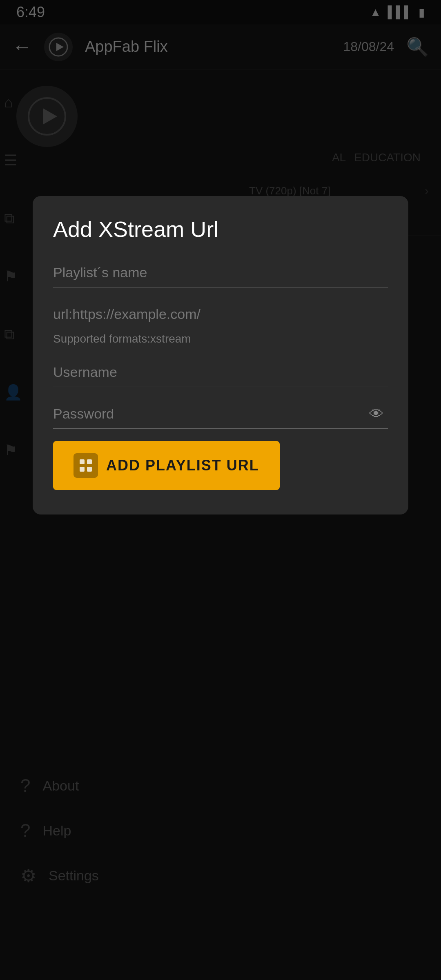  Describe the element at coordinates (167, 466) in the screenshot. I see `add-playlist-url-button: ADD PLAYLIST URL` at that location.